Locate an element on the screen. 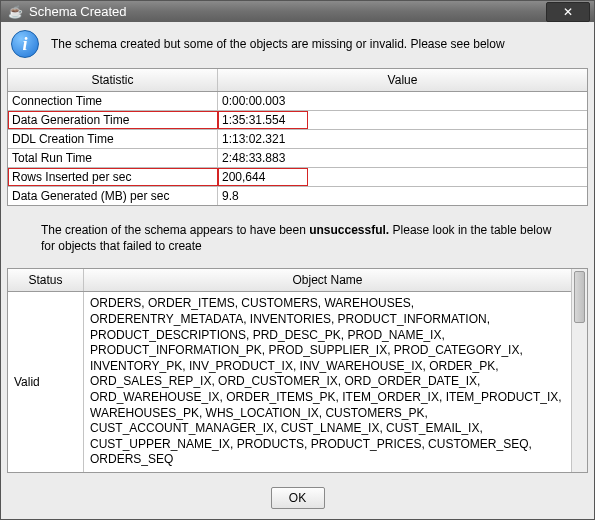 This screenshot has height=520, width=595. stats-cell-statistic: Total Run Time is located at coordinates (113, 158).